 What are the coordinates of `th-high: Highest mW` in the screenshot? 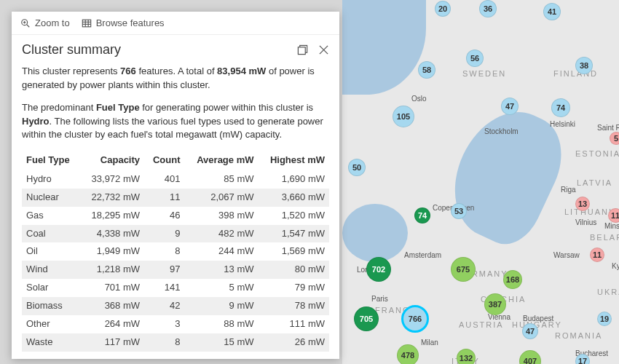 It's located at (294, 160).